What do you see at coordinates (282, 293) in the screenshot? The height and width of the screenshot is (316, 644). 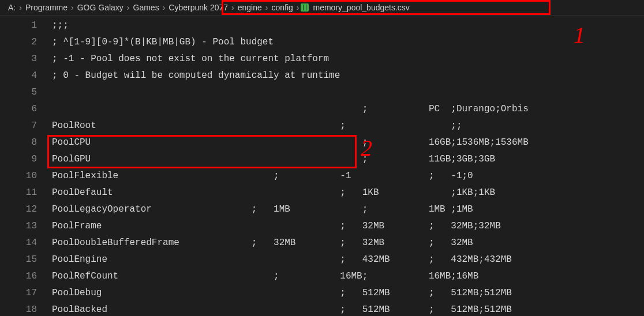 I see `code-text: PoolDebug ; 512MB ; 512MB;512MB` at bounding box center [282, 293].